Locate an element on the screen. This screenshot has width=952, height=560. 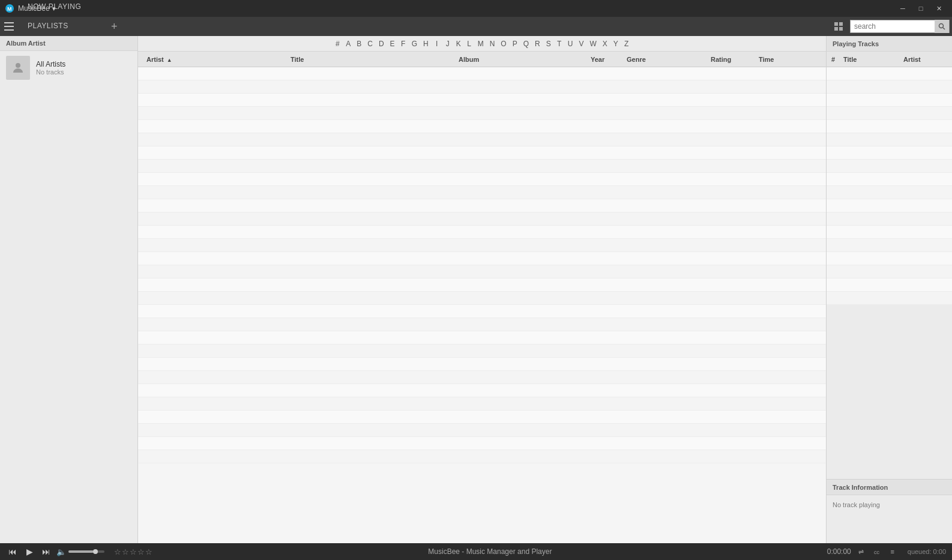
col-header-album: Album is located at coordinates (521, 59).